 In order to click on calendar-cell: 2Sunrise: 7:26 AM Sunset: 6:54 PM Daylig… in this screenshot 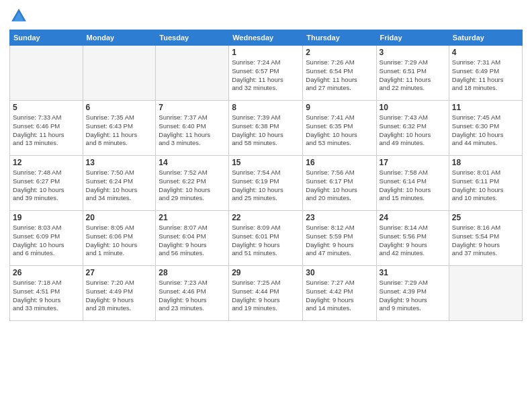, I will do `click(340, 73)`.